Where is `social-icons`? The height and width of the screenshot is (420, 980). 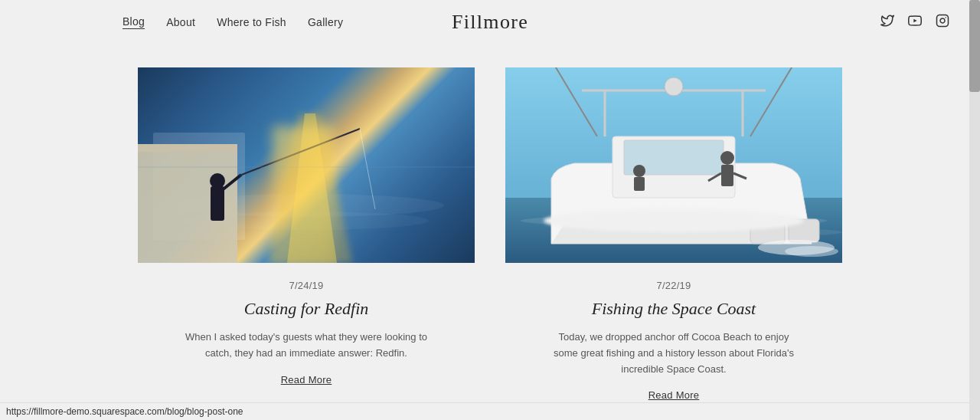
social-icons is located at coordinates (915, 22).